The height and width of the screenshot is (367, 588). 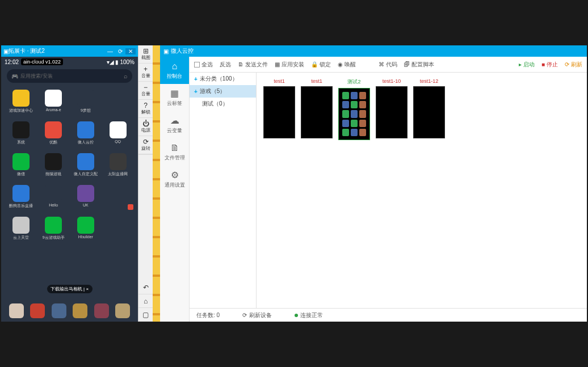 What do you see at coordinates (145, 73) in the screenshot?
I see `tool-音量: +音量` at bounding box center [145, 73].